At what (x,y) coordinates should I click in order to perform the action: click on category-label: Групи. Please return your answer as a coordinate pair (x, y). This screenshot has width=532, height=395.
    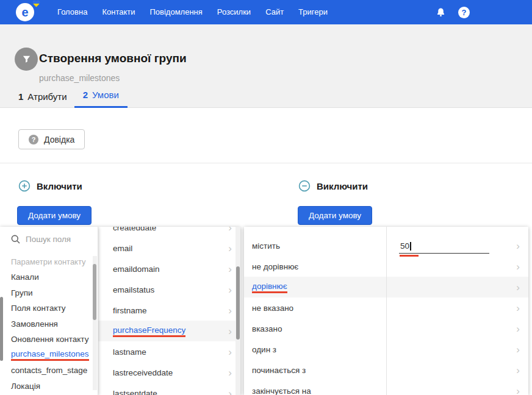
    Looking at the image, I should click on (22, 293).